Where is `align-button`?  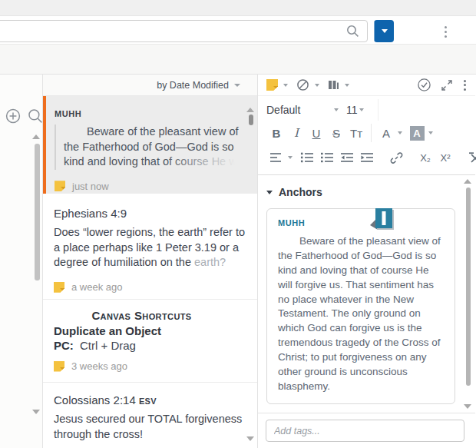
align-button is located at coordinates (276, 158).